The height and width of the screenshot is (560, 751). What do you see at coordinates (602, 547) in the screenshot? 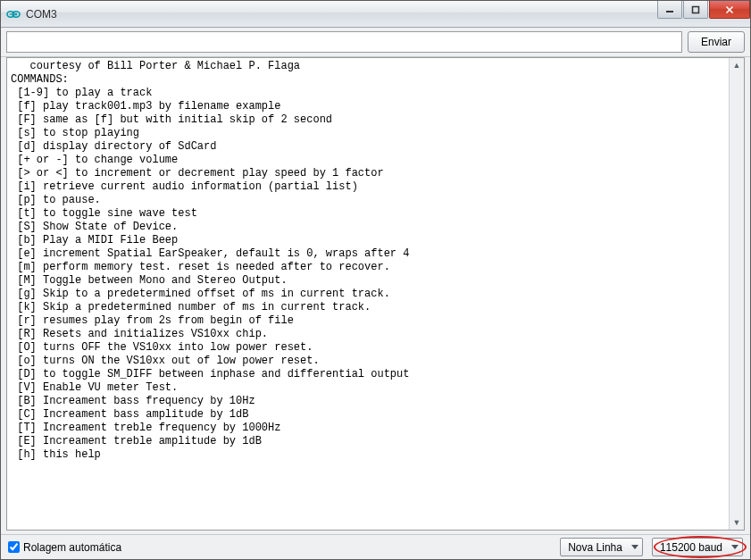
I see `line-ending-dropdown: Nova Linha` at bounding box center [602, 547].